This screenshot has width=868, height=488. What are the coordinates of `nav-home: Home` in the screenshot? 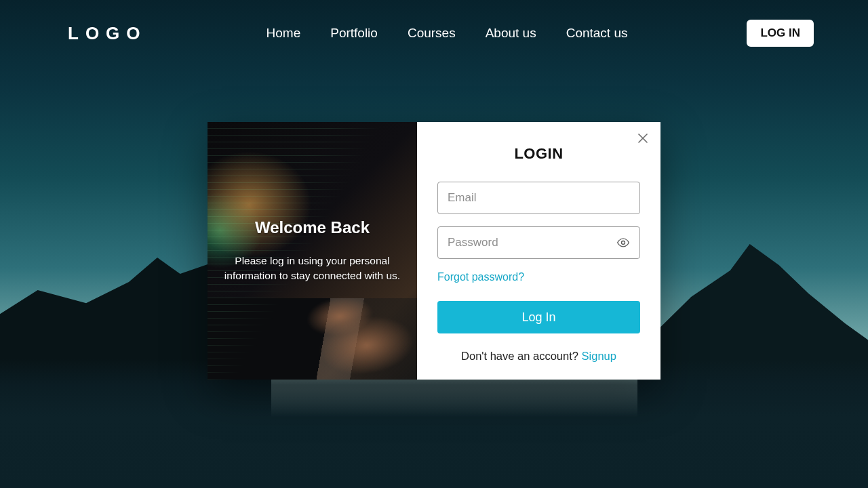 It's located at (283, 33).